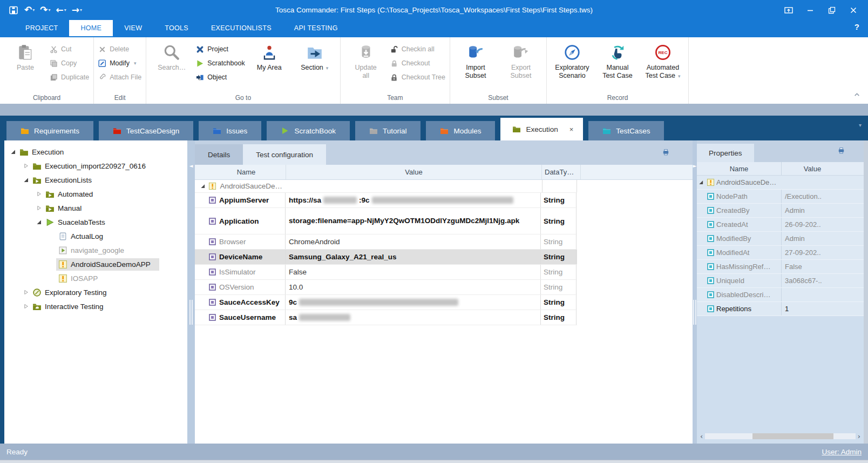 This screenshot has width=868, height=463. What do you see at coordinates (618, 59) in the screenshot?
I see `manual-test-case-button: ManualTest Case` at bounding box center [618, 59].